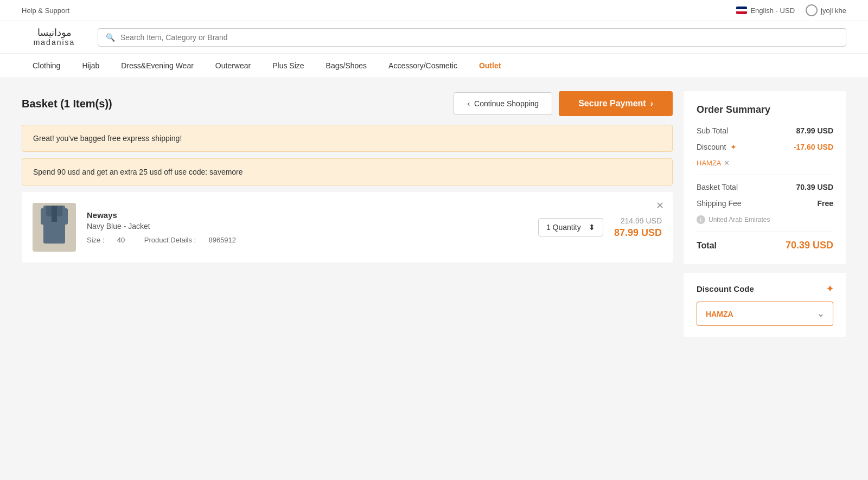 This screenshot has height=480, width=868. Describe the element at coordinates (347, 172) in the screenshot. I see `promo-notification: Spend 90 usd and get an extra 25 usd off…` at that location.